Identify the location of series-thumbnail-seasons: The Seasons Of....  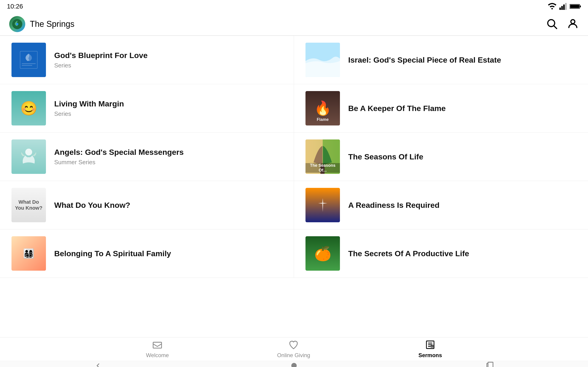
(323, 157).